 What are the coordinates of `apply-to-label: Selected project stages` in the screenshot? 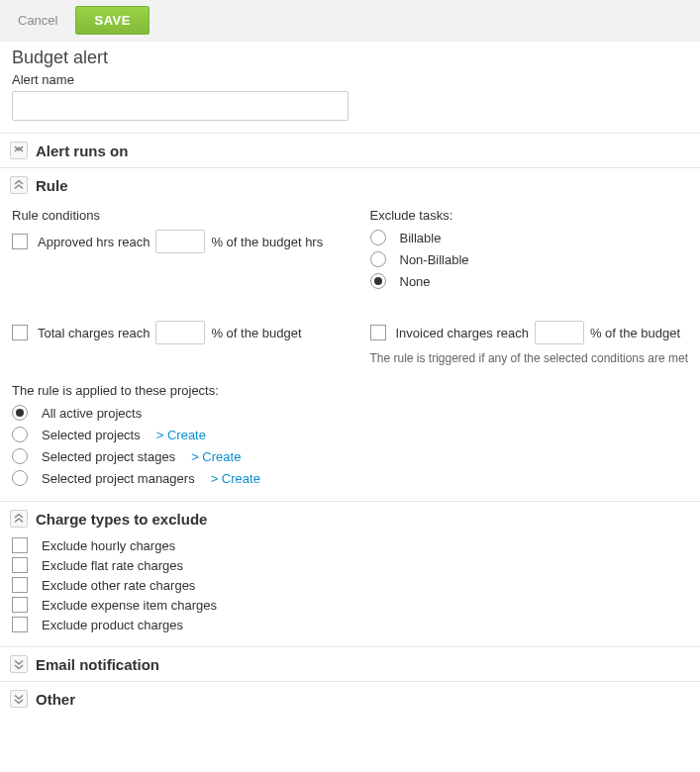 It's located at (107, 457).